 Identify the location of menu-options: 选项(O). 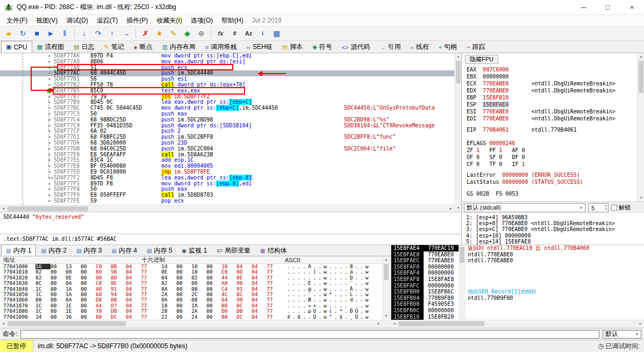
(202, 20).